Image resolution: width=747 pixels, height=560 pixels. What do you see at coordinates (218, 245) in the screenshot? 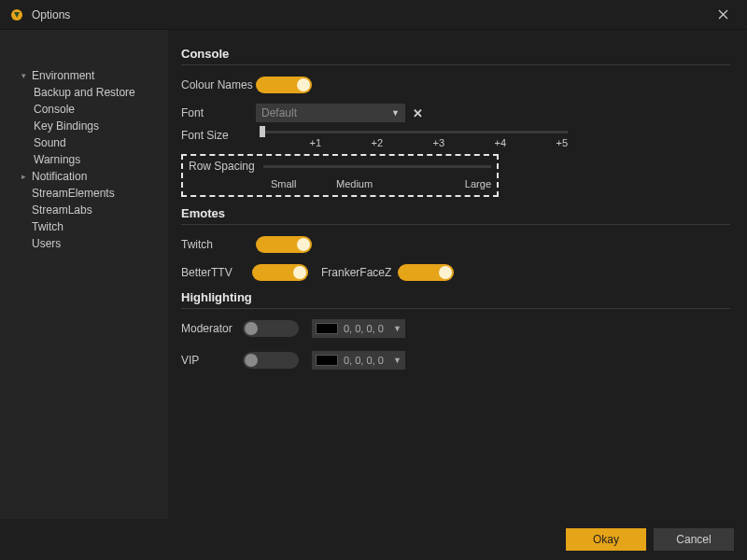
I see `emotes-twitch-label: Twitch` at bounding box center [218, 245].